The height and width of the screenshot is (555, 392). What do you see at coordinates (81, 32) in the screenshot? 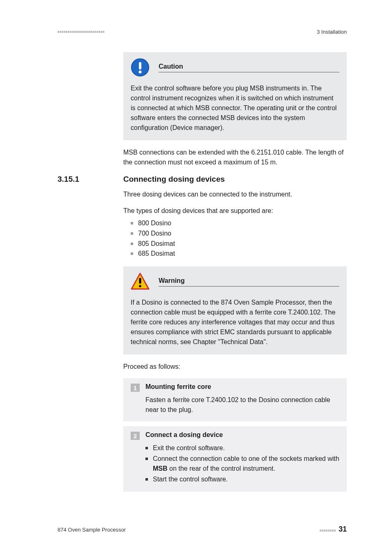
I see `header-dashes` at bounding box center [81, 32].